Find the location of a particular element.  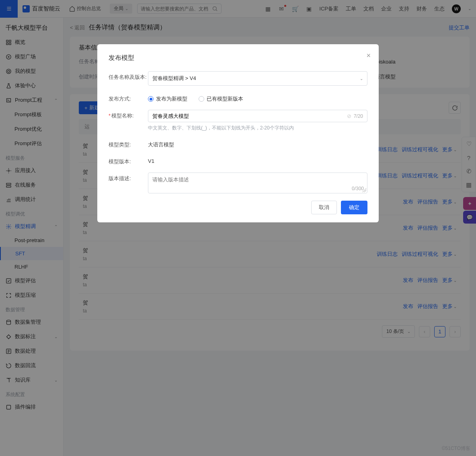

field-label: 任务名称及版本: is located at coordinates (128, 76).